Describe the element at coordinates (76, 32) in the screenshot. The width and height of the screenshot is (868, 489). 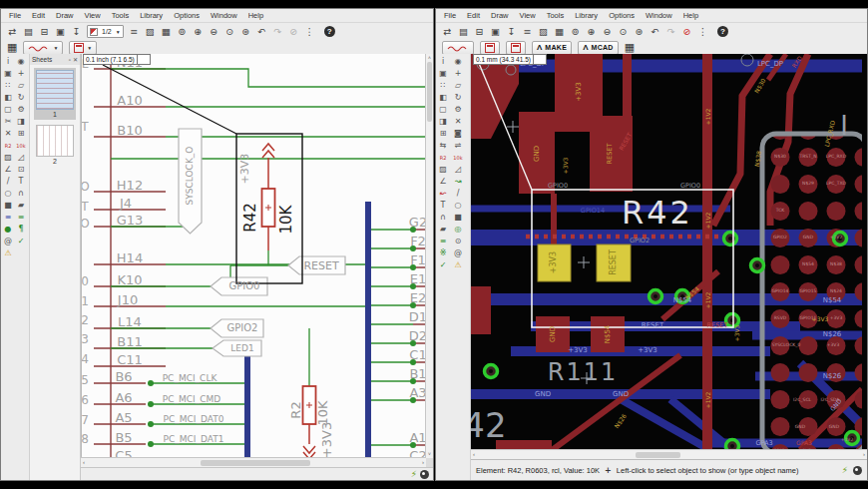
I see `marker-icon: ↧` at that location.